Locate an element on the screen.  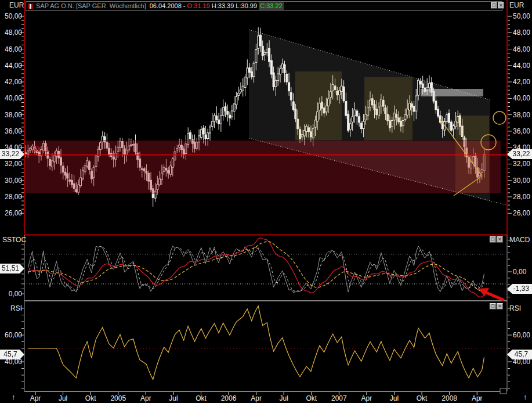
price-axis-label-right: 36,00 is located at coordinates (522, 131).